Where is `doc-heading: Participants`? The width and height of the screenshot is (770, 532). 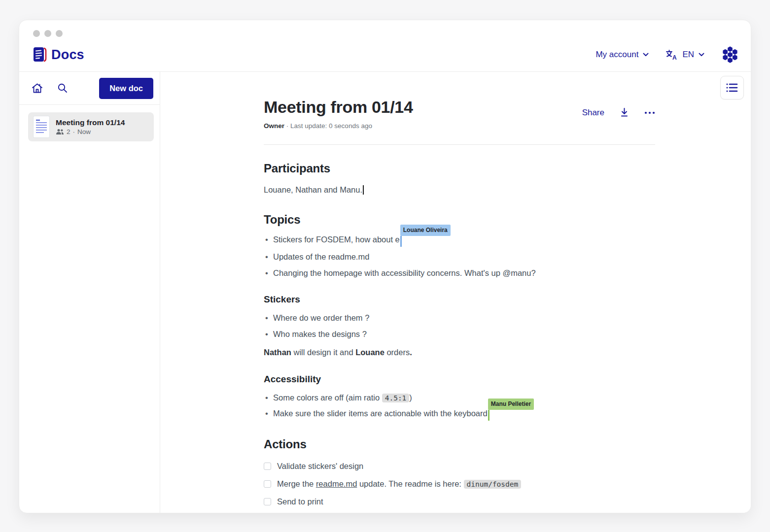 doc-heading: Participants is located at coordinates (459, 168).